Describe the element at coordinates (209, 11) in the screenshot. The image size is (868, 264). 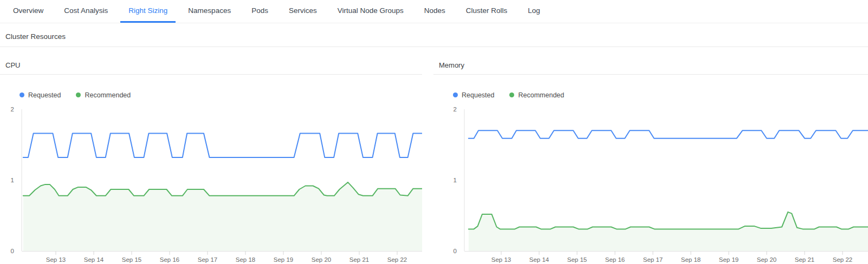
I see `tab-namespaces: Namespaces` at that location.